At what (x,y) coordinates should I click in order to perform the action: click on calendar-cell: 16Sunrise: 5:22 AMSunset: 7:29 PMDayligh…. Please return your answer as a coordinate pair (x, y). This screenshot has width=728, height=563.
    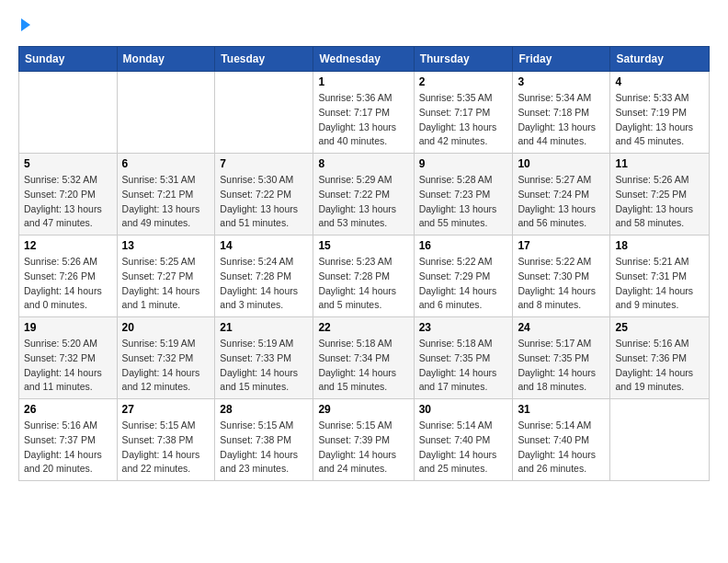
    Looking at the image, I should click on (463, 276).